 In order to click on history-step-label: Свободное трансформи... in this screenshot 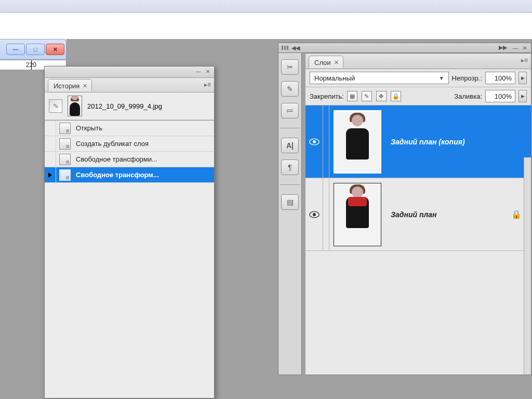, I will do `click(145, 159)`.